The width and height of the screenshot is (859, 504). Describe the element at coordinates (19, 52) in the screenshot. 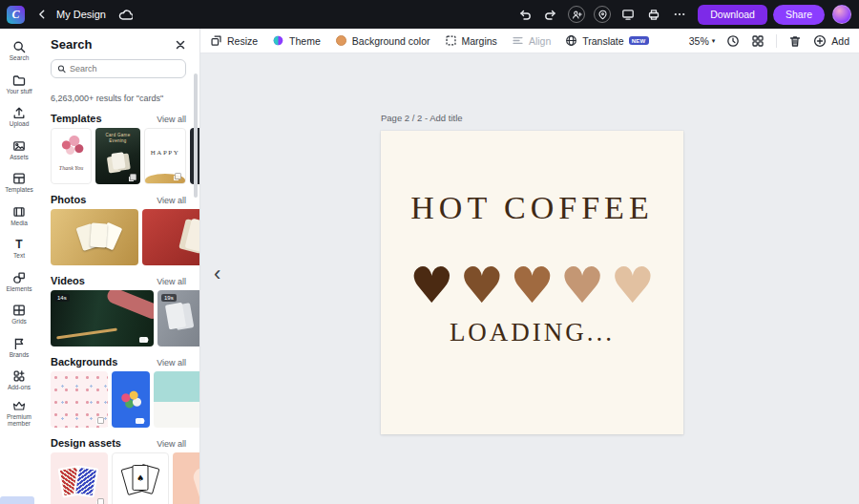

I see `sidebar-item-search: Search` at that location.